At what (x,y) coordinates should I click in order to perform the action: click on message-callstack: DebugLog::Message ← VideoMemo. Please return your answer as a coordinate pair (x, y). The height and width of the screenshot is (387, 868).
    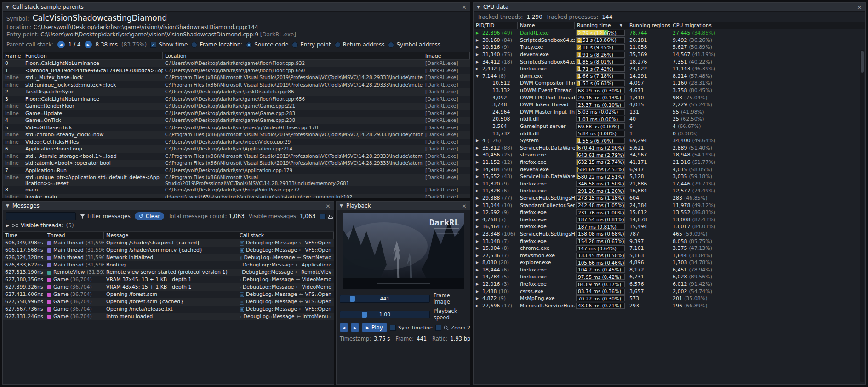
    Looking at the image, I should click on (286, 280).